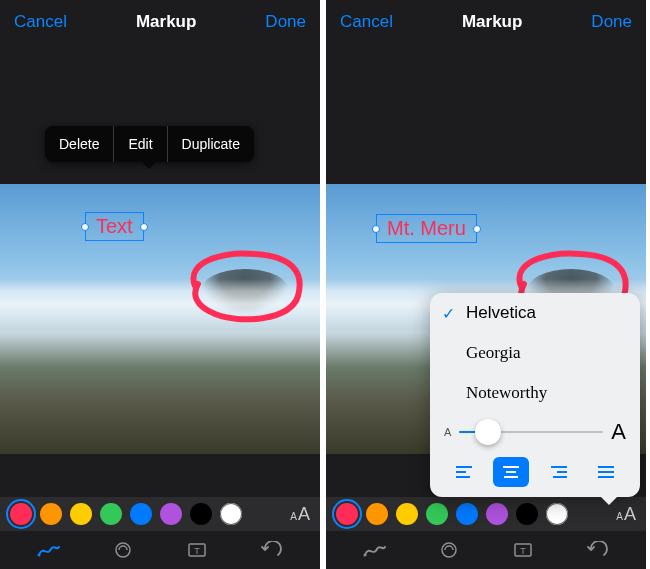 The width and height of the screenshot is (650, 569). Describe the element at coordinates (535, 395) in the screenshot. I see `text-style-popover: ✓ Helvetica Georgia Noteworthy A A` at that location.